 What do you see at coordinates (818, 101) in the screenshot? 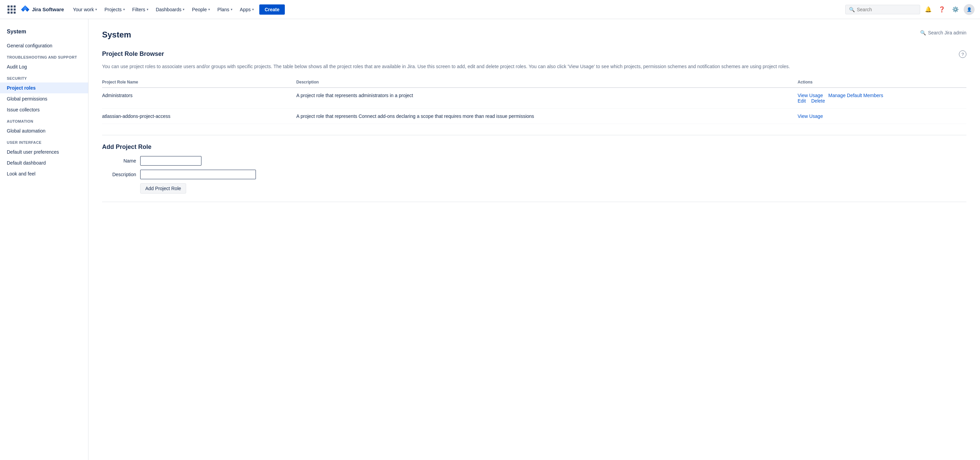
I see `delete-link-administrators: Delete` at bounding box center [818, 101].